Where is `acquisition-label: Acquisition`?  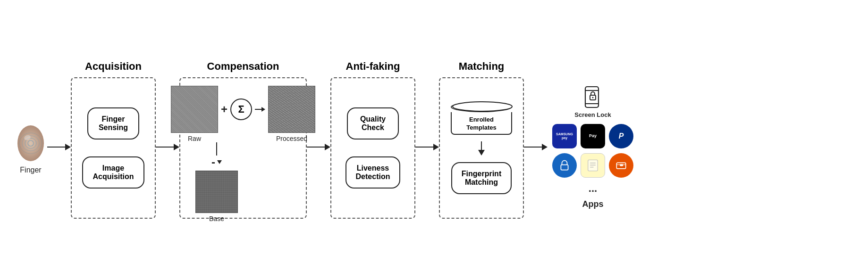
acquisition-label: Acquisition is located at coordinates (113, 66).